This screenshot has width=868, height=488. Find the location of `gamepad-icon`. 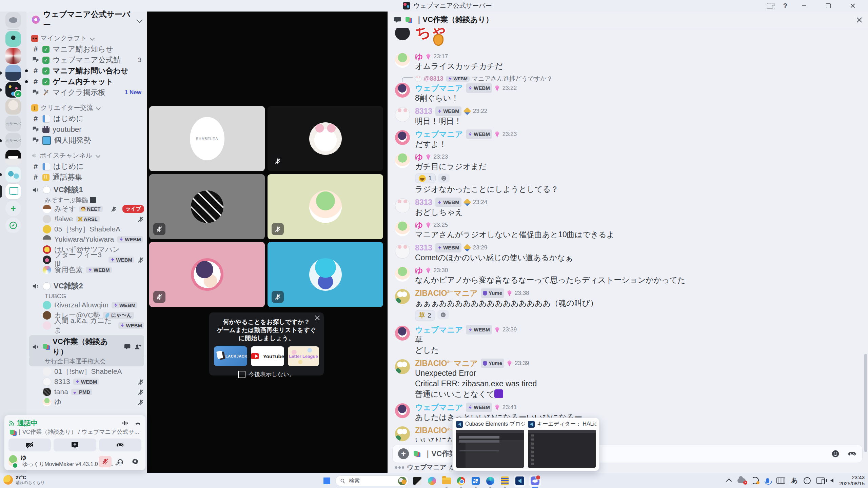

gamepad-icon is located at coordinates (852, 454).